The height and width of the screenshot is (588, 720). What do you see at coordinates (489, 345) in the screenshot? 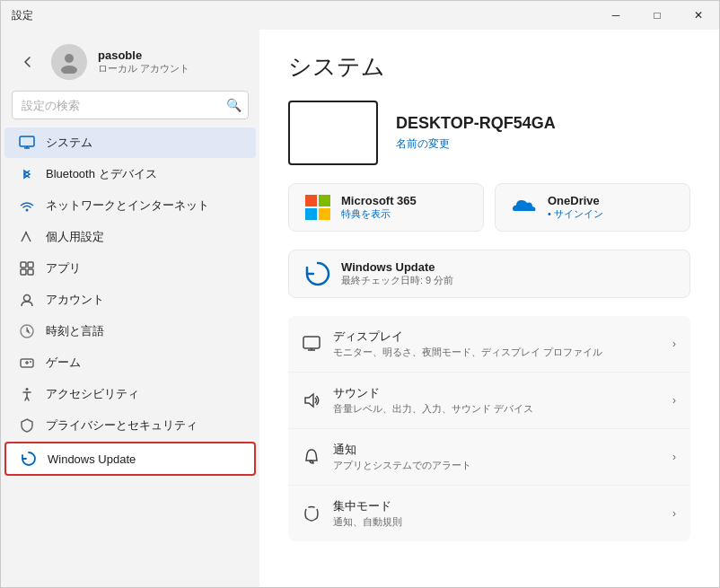
I see `settings-item-display: ディスプレイ モニター、明るさ、夜間モード、ディスプレイ プロファイル ›` at bounding box center [489, 345].